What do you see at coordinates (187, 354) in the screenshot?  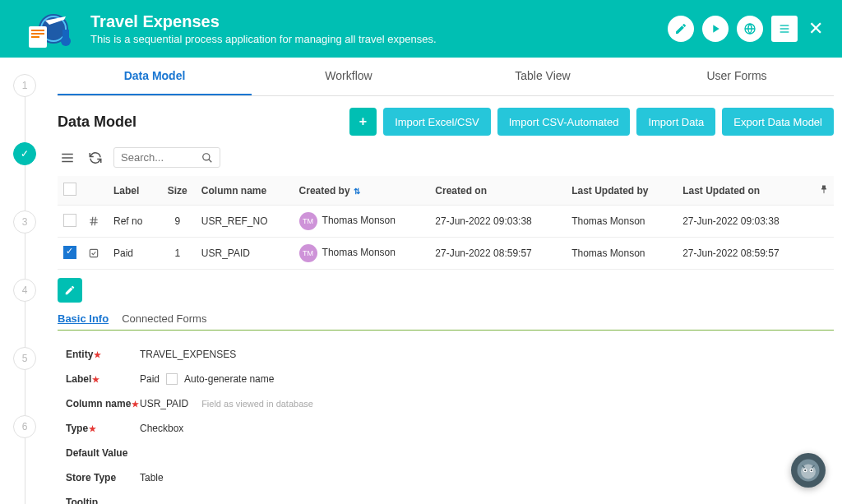 I see `entity-value: TRAVEL_EXPENSES` at bounding box center [187, 354].